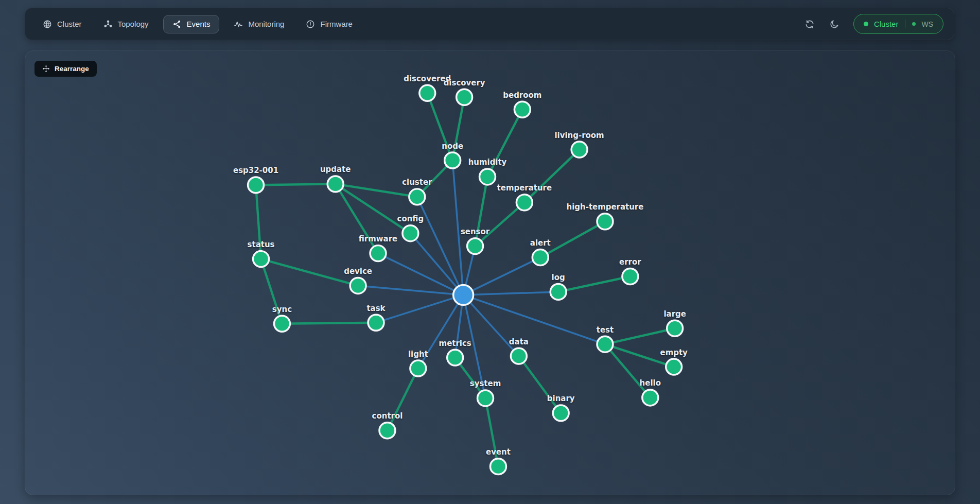 The width and height of the screenshot is (980, 504). Describe the element at coordinates (282, 323) in the screenshot. I see `graph-node-sync` at that location.